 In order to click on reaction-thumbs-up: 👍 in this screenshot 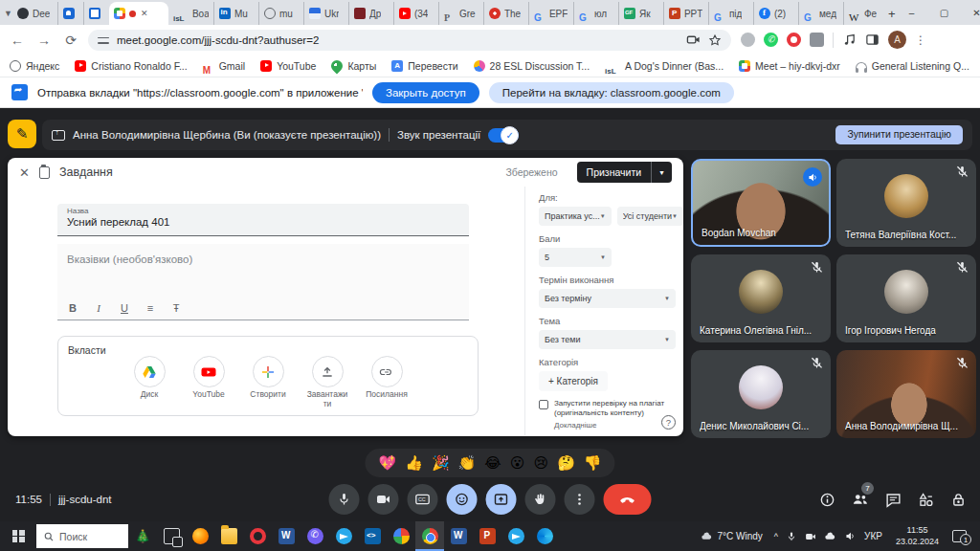, I will do `click(413, 463)`.